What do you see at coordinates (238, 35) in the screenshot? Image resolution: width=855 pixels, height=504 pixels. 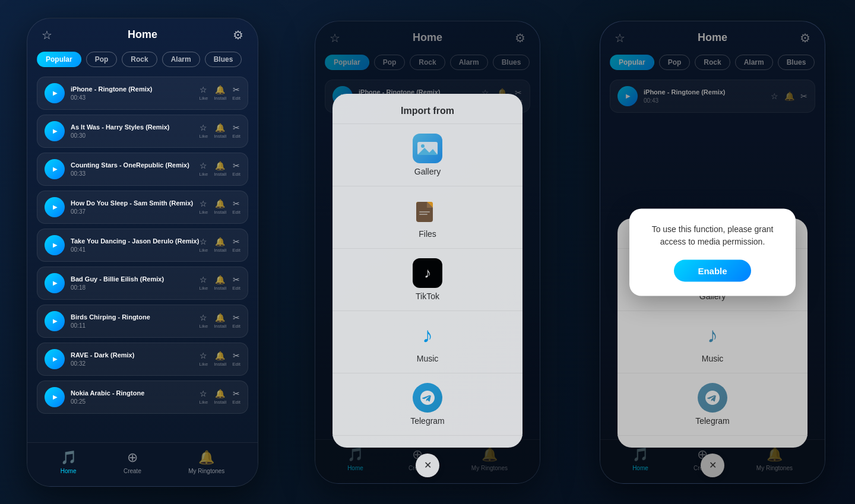 I see `settings-icon-1: ⚙` at bounding box center [238, 35].